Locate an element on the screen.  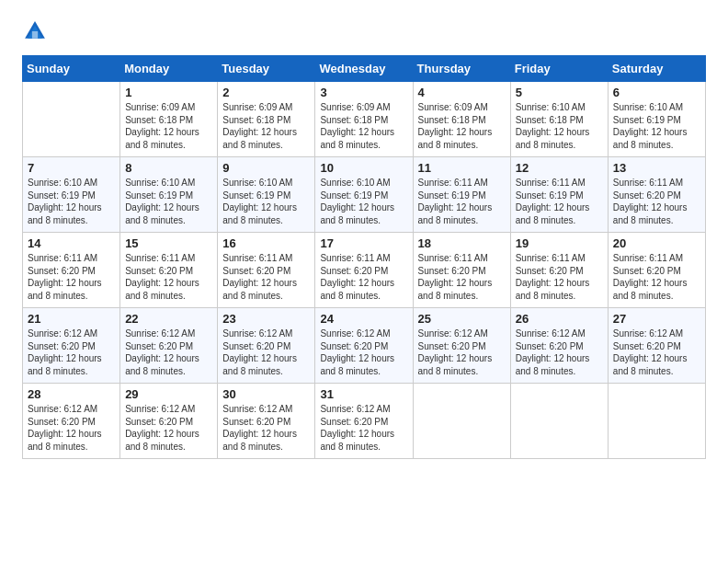
week-row-1: 1Sunrise: 6:09 AM Sunset: 6:18 PM Daylig… is located at coordinates (364, 120).